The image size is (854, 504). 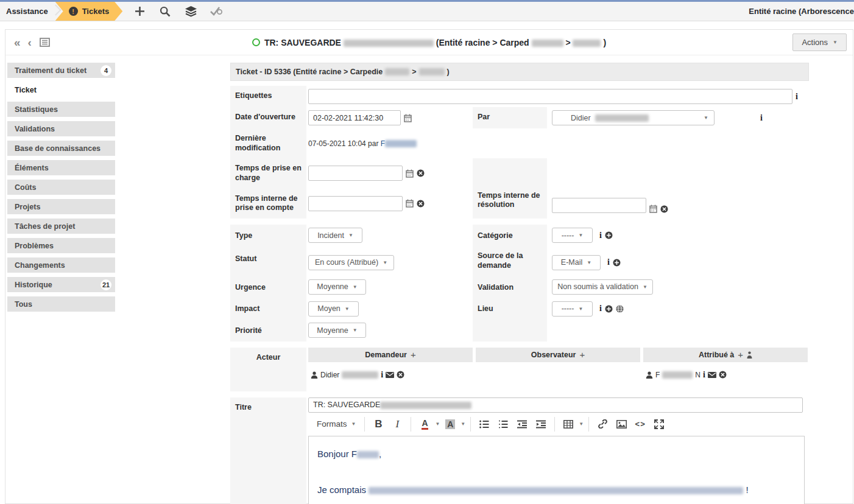 What do you see at coordinates (573, 235) in the screenshot?
I see `categorie-dropdown: ----- ▼` at bounding box center [573, 235].